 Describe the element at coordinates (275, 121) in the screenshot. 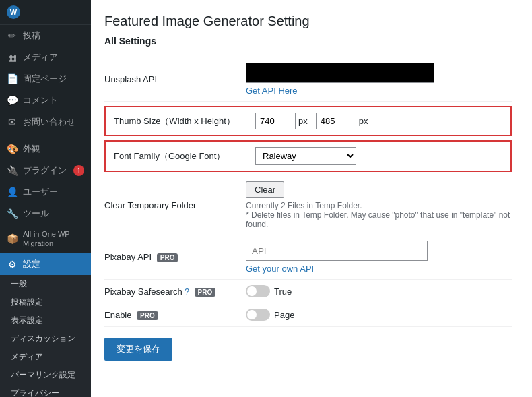

I see `thumb-width-input` at that location.